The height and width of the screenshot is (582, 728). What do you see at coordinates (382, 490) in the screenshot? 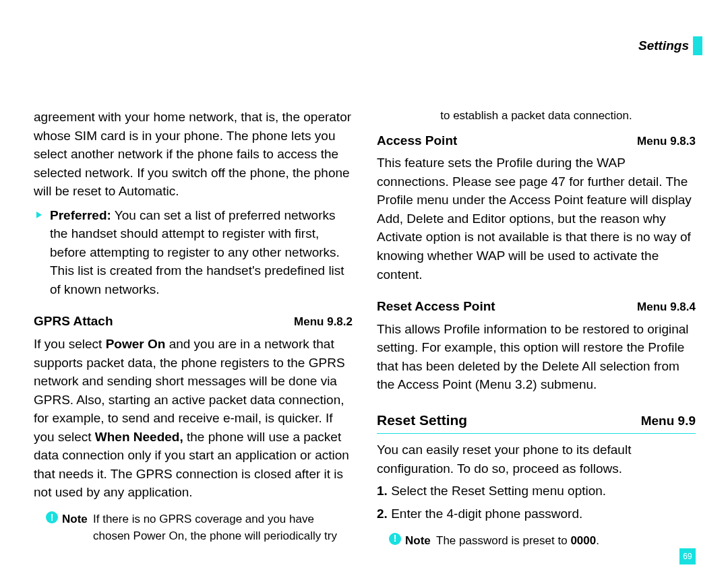
I see `step-1-num: 1.` at bounding box center [382, 490].